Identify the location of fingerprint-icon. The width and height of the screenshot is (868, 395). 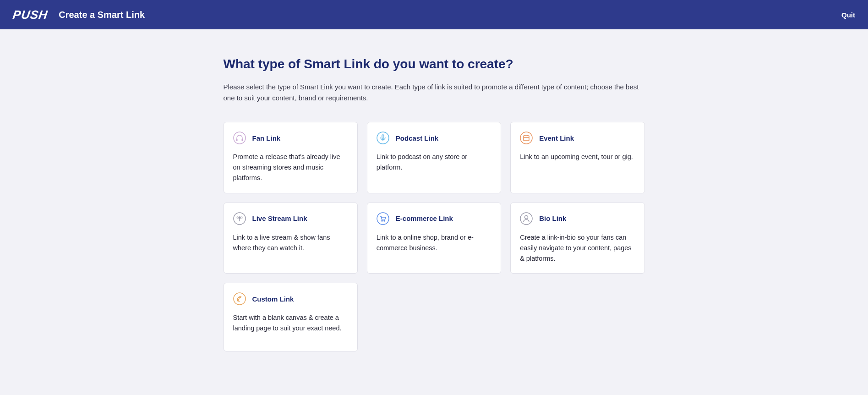
(240, 299).